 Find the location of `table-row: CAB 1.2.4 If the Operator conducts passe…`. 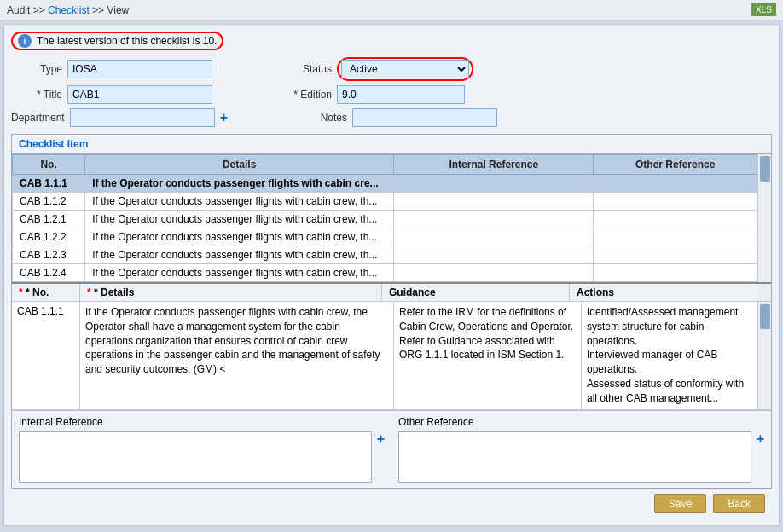

table-row: CAB 1.2.4 If the Operator conducts passe… is located at coordinates (386, 273).